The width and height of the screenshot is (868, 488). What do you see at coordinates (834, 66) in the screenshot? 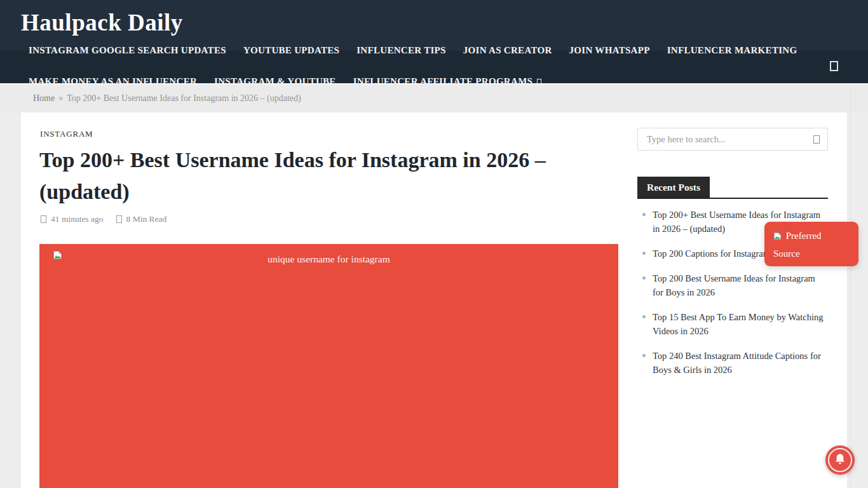
I see `search-toggle-icon` at bounding box center [834, 66].